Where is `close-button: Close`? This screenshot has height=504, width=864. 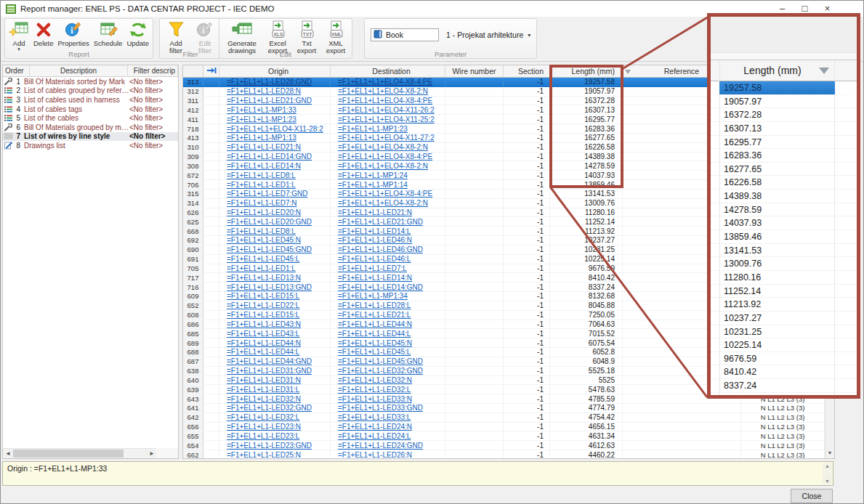
close-button: Close is located at coordinates (812, 496).